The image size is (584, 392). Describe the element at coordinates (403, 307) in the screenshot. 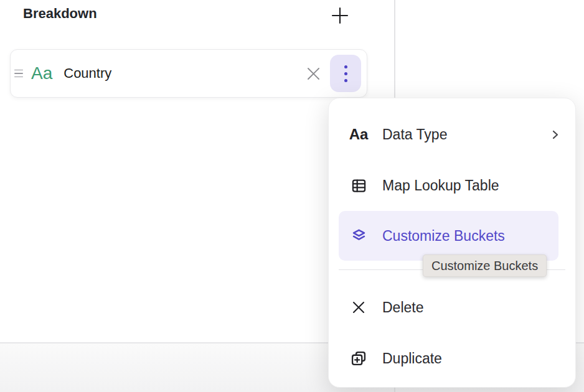

I see `menu-item-label: Delete` at that location.